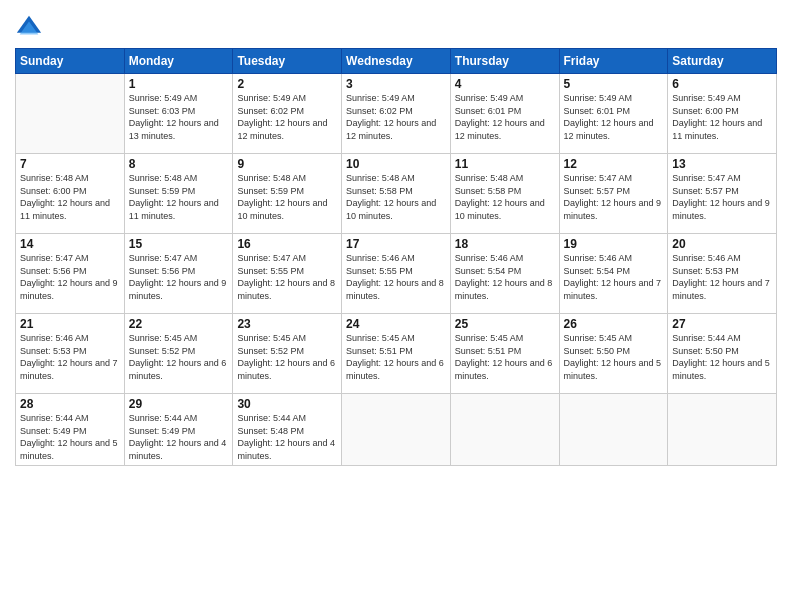 The width and height of the screenshot is (792, 612). I want to click on calendar-cell: 15Sunrise: 5:47 AMSunset: 5:56 PMDayligh…, so click(178, 274).